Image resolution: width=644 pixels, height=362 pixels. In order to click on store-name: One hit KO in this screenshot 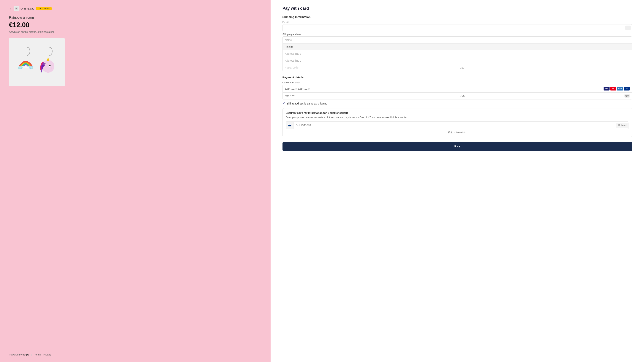, I will do `click(28, 9)`.